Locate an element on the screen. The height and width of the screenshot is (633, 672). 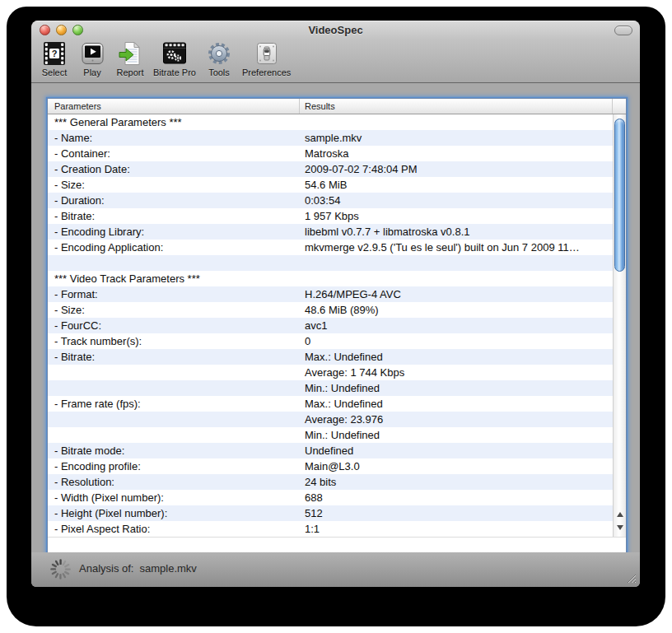
table-row: - Bitrate mode:Undefined is located at coordinates (331, 451).